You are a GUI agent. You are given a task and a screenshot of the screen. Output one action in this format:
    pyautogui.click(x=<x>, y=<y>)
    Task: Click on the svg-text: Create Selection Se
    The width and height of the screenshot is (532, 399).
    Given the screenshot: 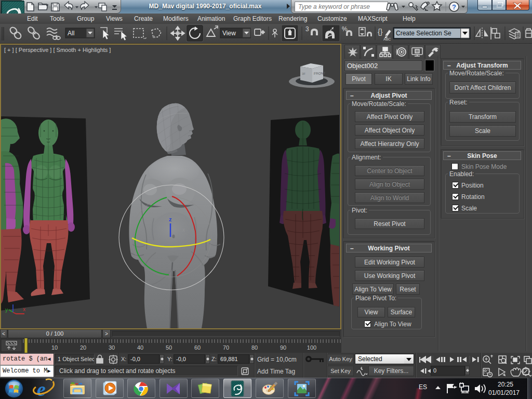 What is the action you would take?
    pyautogui.click(x=424, y=33)
    